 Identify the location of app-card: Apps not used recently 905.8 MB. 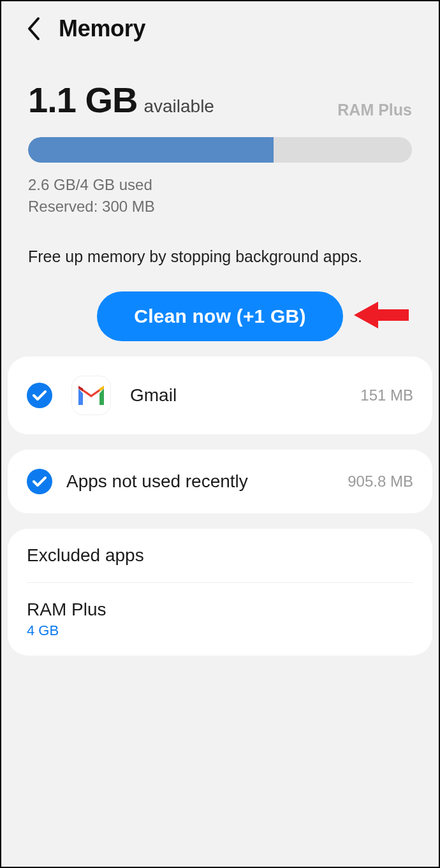
(220, 482).